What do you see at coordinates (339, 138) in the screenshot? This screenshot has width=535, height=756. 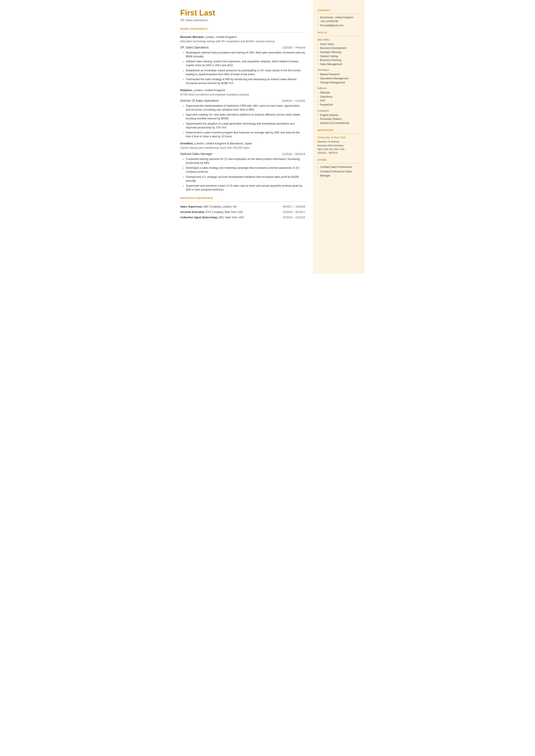 I see `edu-school: University of New York` at bounding box center [339, 138].